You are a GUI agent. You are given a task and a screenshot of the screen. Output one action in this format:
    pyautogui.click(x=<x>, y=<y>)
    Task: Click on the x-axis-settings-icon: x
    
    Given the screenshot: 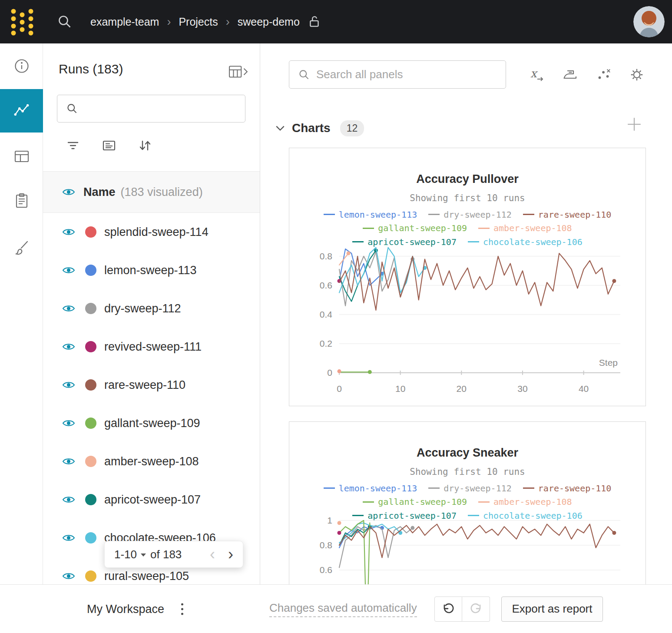 What is the action you would take?
    pyautogui.click(x=536, y=75)
    